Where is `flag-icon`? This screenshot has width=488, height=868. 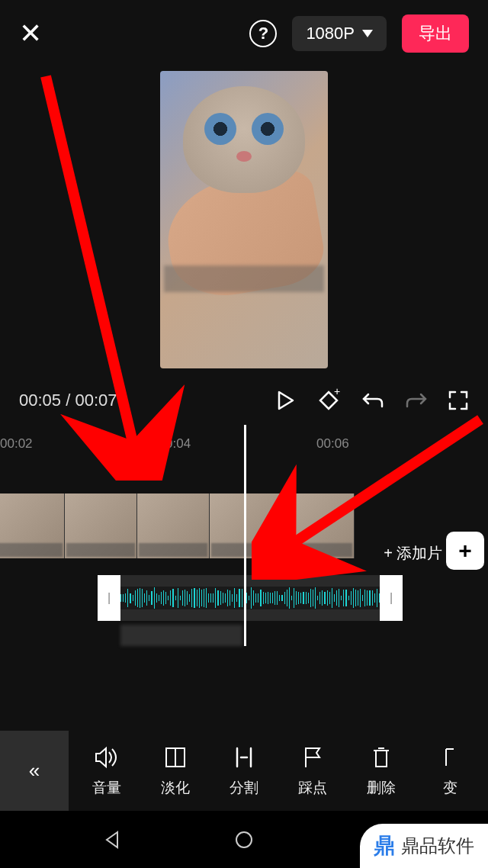
flag-icon is located at coordinates (313, 757).